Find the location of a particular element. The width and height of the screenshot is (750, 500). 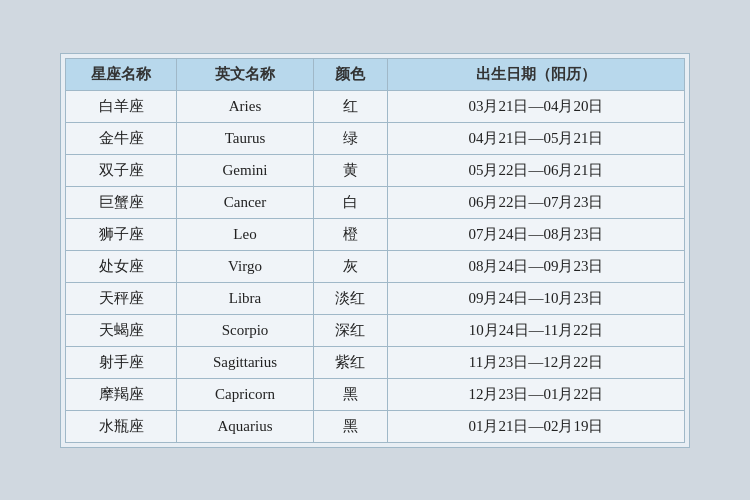

cell-color: 橙 is located at coordinates (350, 234).